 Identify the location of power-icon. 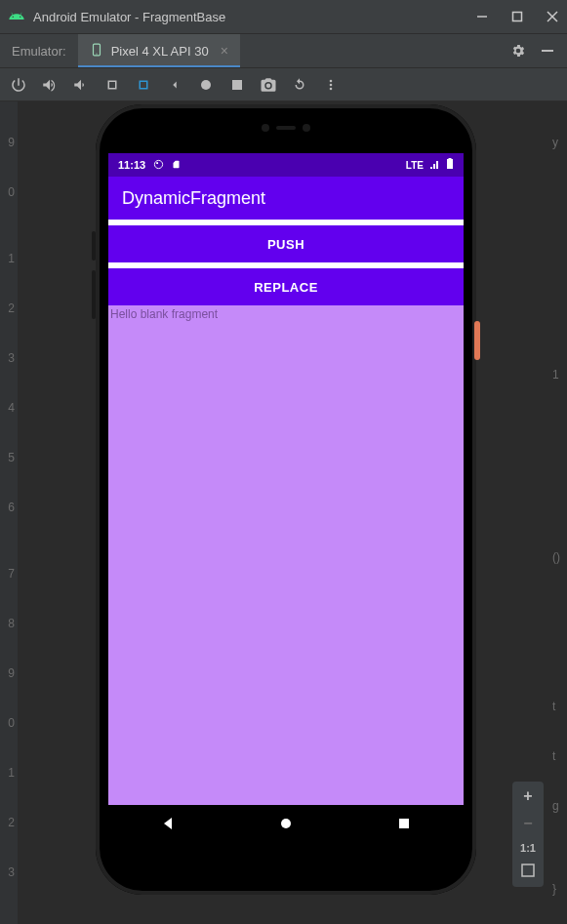
(19, 85).